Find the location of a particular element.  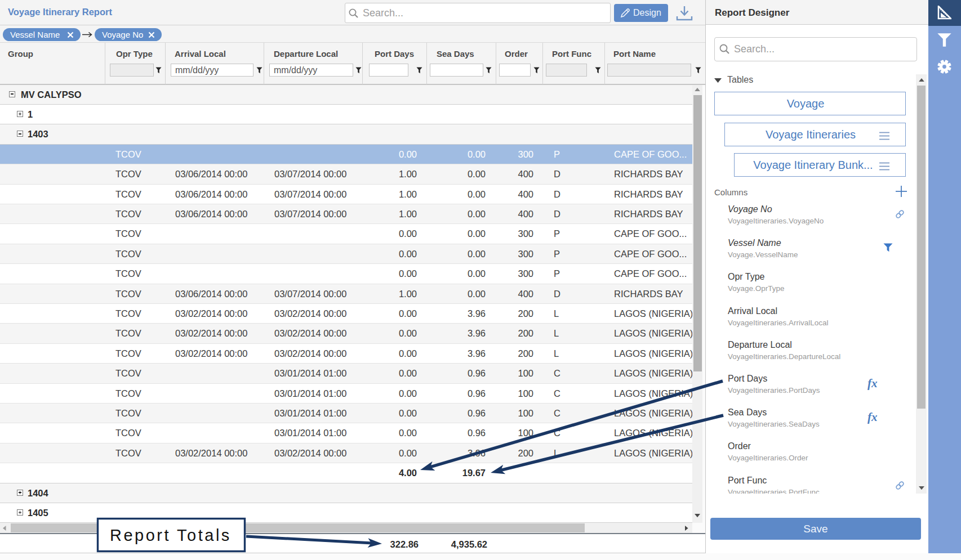

svg-text: Report Totals is located at coordinates (171, 535).